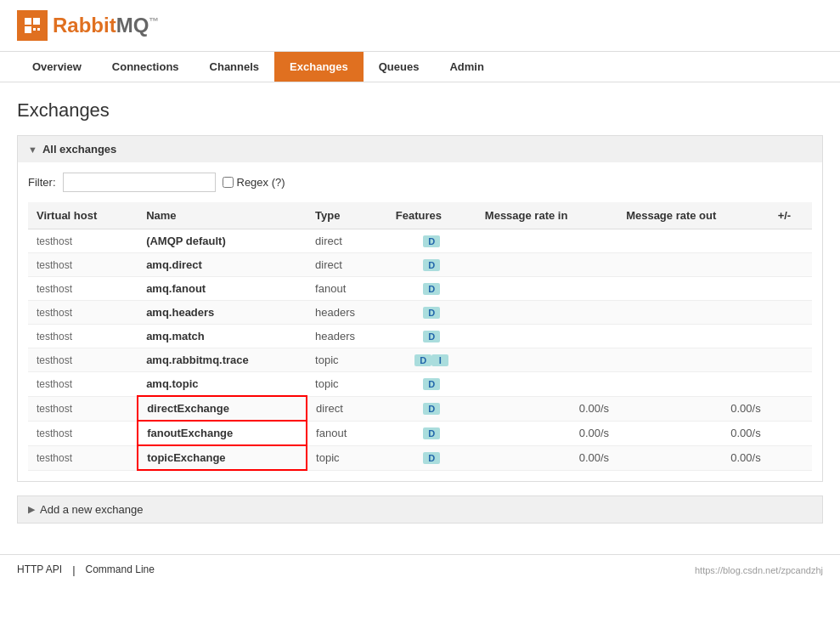  I want to click on logo-icon, so click(32, 25).